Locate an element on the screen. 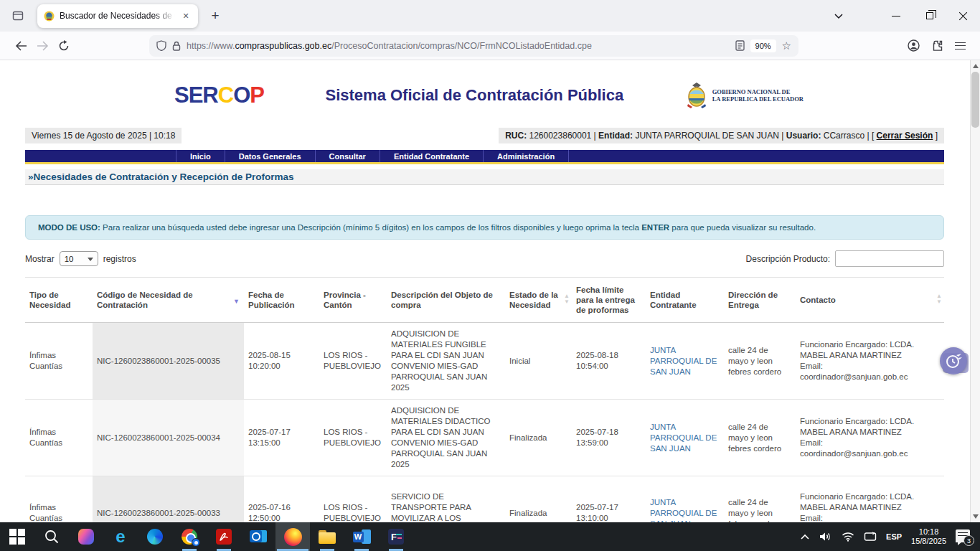 This screenshot has width=980, height=551. url-prefix: https://www. is located at coordinates (211, 46).